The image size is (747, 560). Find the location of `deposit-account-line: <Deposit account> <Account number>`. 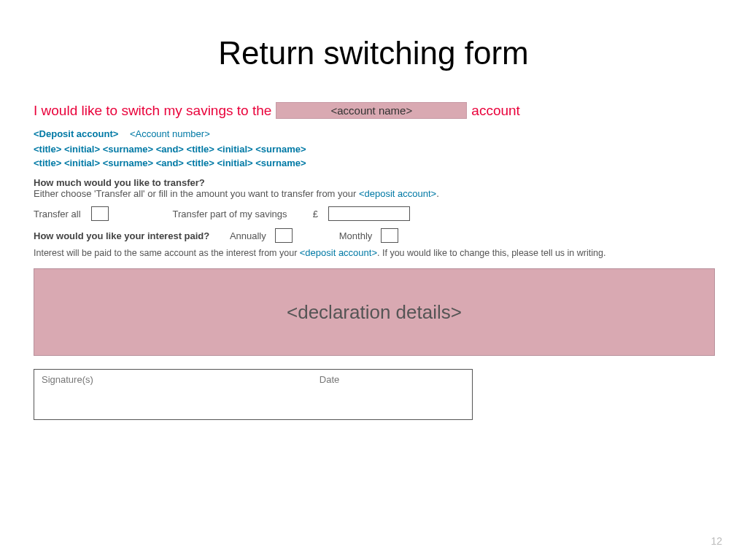

deposit-account-line: <Deposit account> <Account number> is located at coordinates (374, 133).